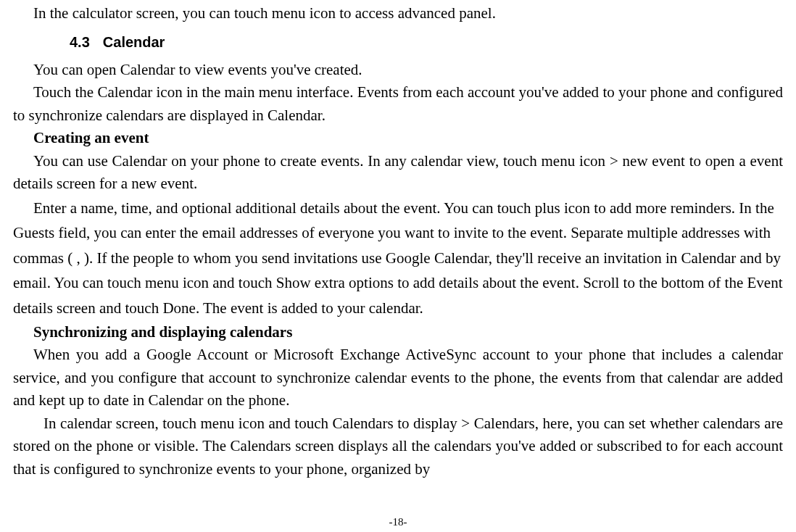  I want to click on section-title: Calendar, so click(134, 42).